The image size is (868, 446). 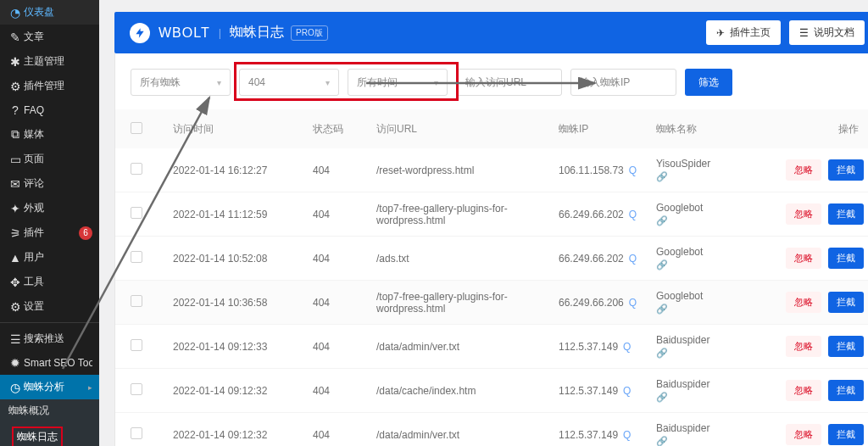 I want to click on filter-button: 筛选, so click(x=709, y=82).